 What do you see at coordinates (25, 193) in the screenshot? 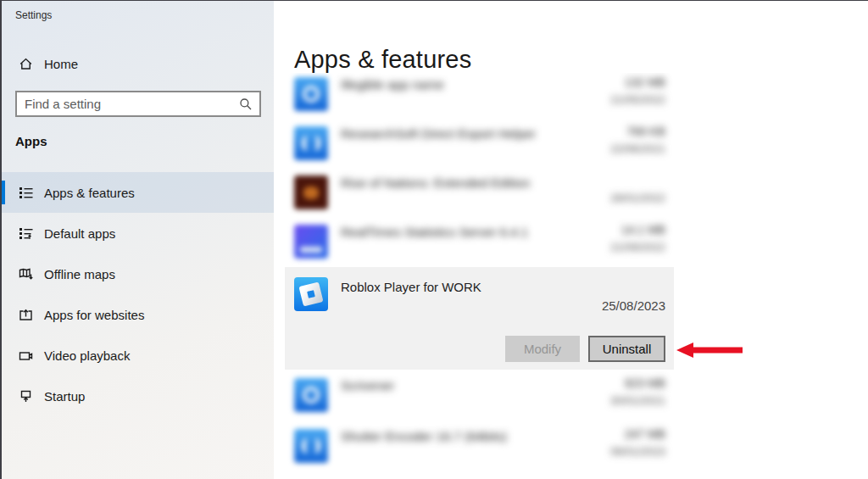
I see `apps-features-icon` at bounding box center [25, 193].